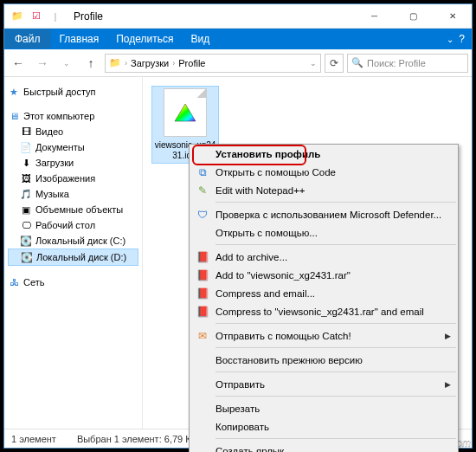 This screenshot has height=452, width=476. What do you see at coordinates (145, 39) in the screenshot?
I see `tab-share: Поделиться` at bounding box center [145, 39].